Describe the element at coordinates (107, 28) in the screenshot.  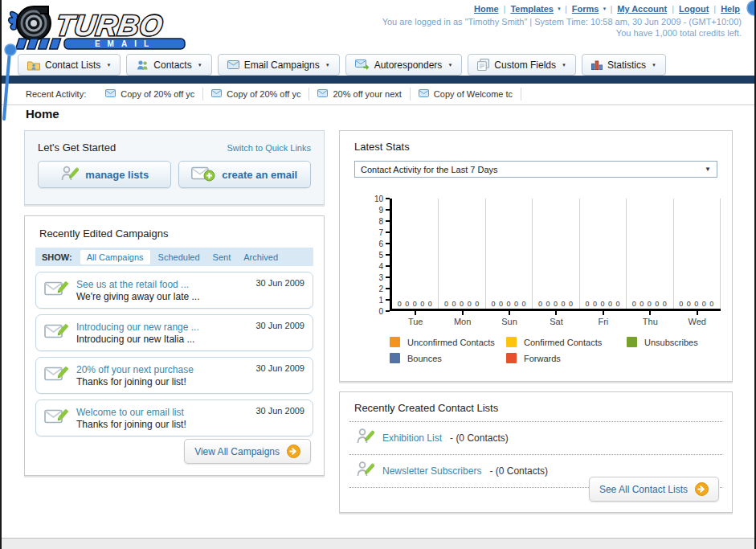
I see `turbo-email-logo-graphic: EMAIL TURBO` at that location.